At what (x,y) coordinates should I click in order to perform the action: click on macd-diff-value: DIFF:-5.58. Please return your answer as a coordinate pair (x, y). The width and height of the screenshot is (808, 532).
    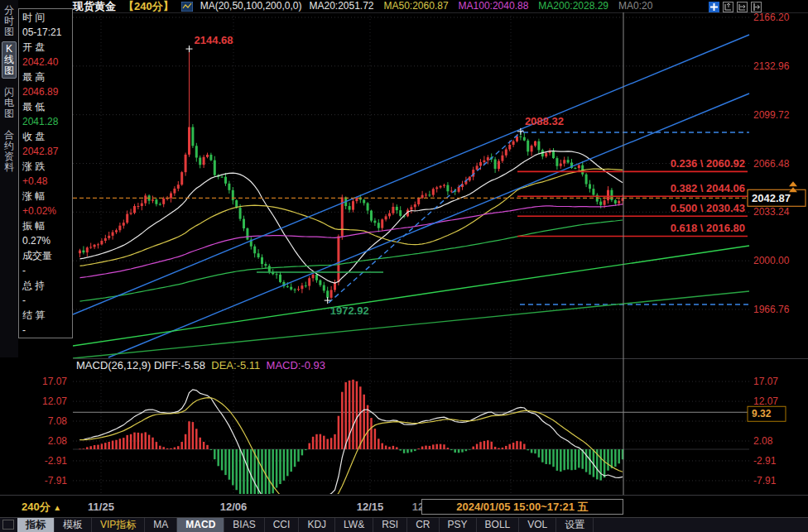
    Looking at the image, I should click on (180, 366).